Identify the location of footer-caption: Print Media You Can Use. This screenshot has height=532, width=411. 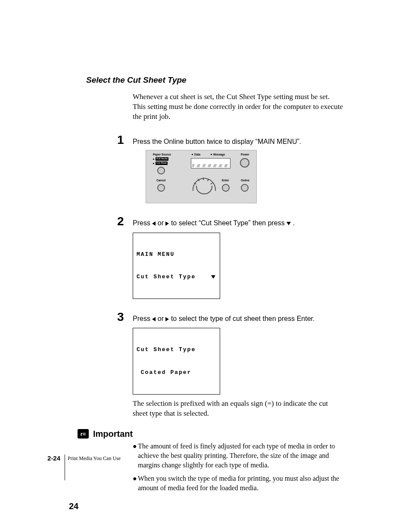
(94, 467).